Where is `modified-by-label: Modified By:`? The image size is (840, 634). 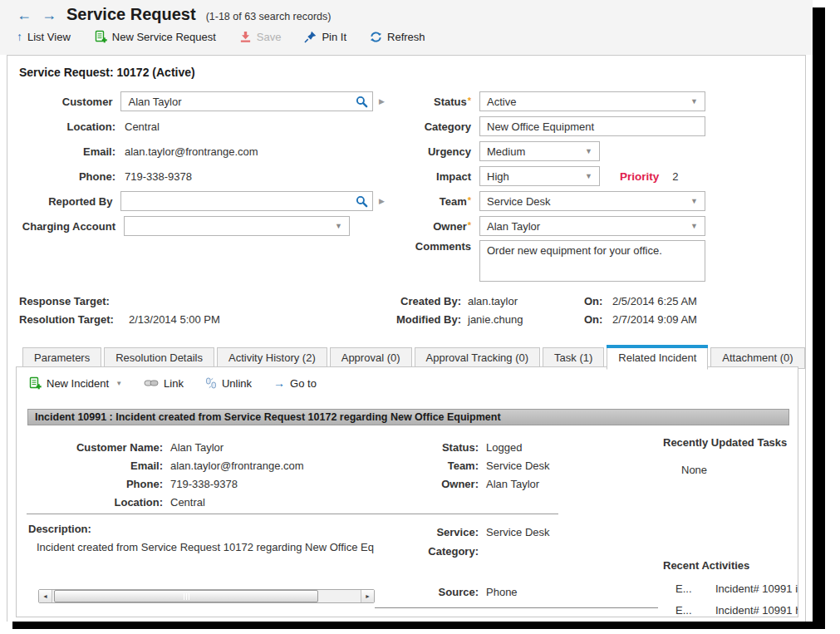
modified-by-label: Modified By: is located at coordinates (423, 319).